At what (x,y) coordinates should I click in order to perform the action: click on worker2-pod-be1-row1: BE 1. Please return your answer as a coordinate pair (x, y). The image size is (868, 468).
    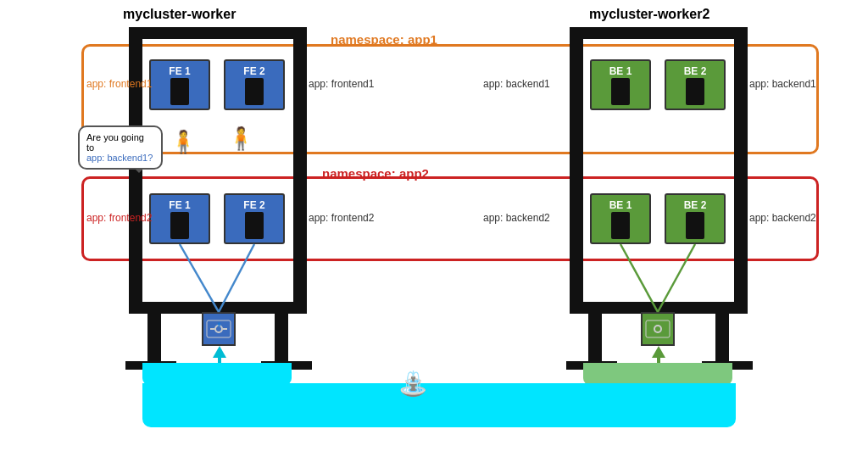
    Looking at the image, I should click on (620, 85).